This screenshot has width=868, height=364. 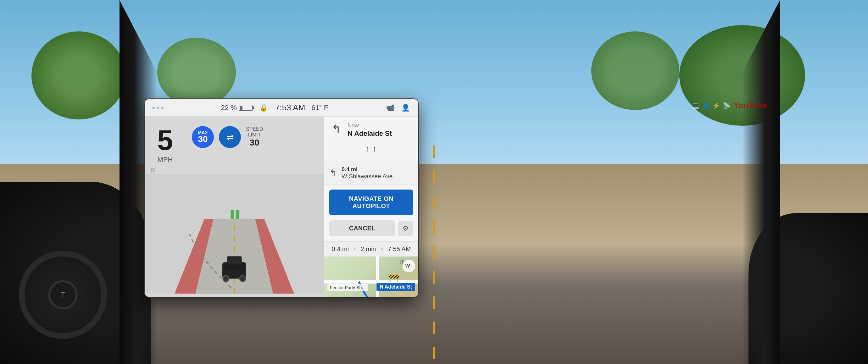 What do you see at coordinates (241, 108) in the screenshot?
I see `battery-fill` at bounding box center [241, 108].